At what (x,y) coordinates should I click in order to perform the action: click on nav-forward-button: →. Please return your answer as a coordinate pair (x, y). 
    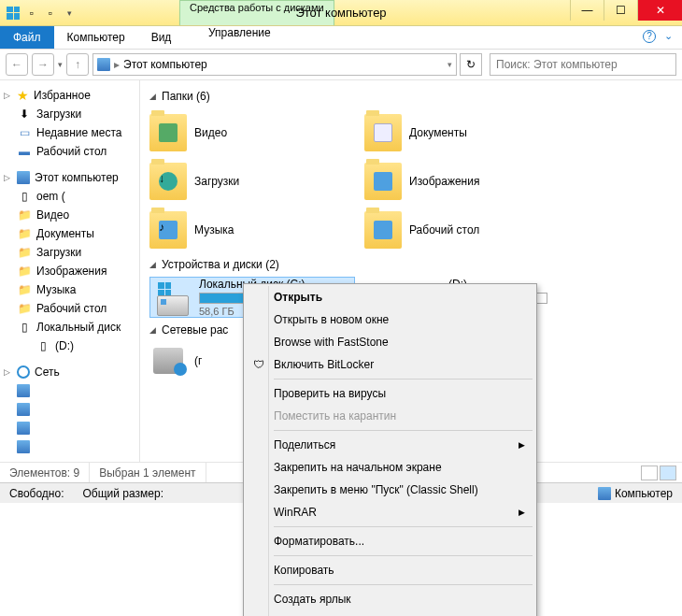
    Looking at the image, I should click on (43, 64).